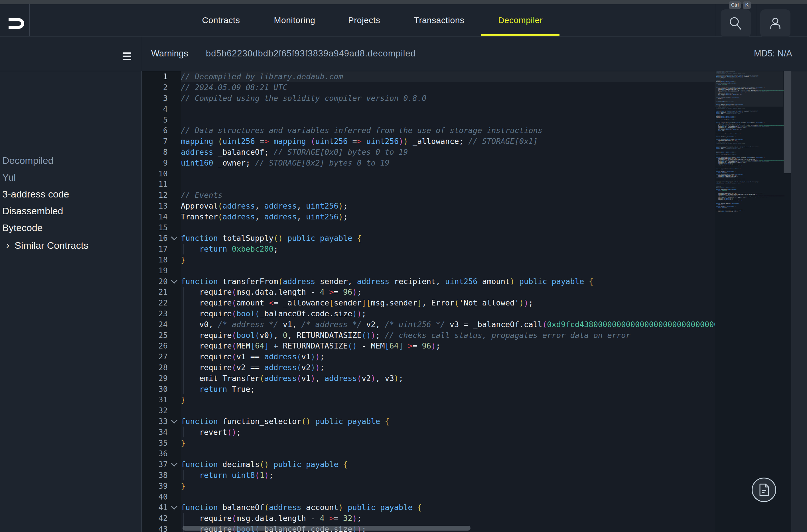 The height and width of the screenshot is (532, 807). What do you see at coordinates (428, 357) in the screenshot?
I see `code-line: 27 require(v1 == address(v1));` at bounding box center [428, 357].